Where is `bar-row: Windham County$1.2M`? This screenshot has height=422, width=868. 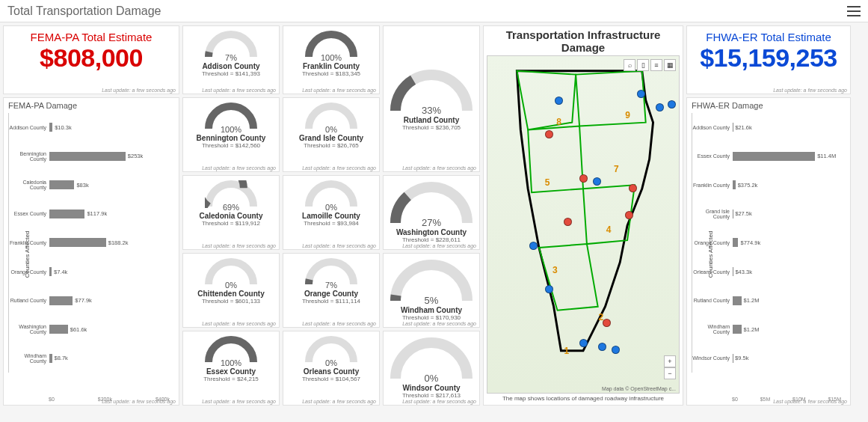 bar-row: Windham County$1.2M is located at coordinates (787, 329).